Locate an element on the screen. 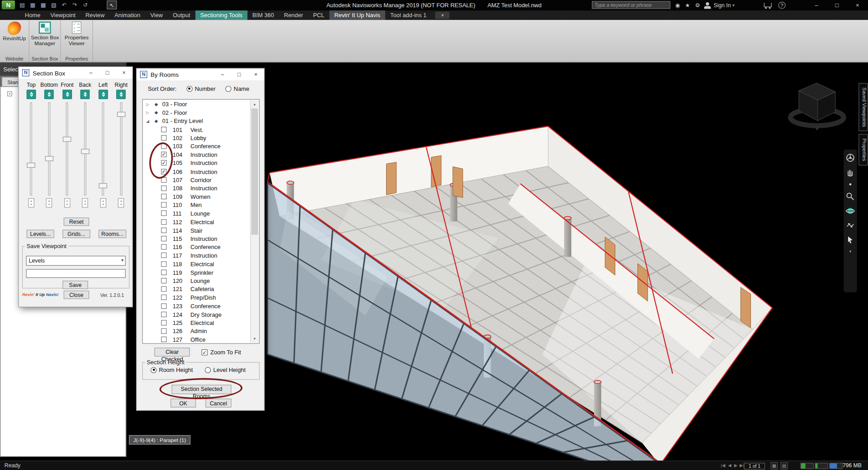 The image size is (868, 470). favorites-icon: ★ is located at coordinates (688, 5).